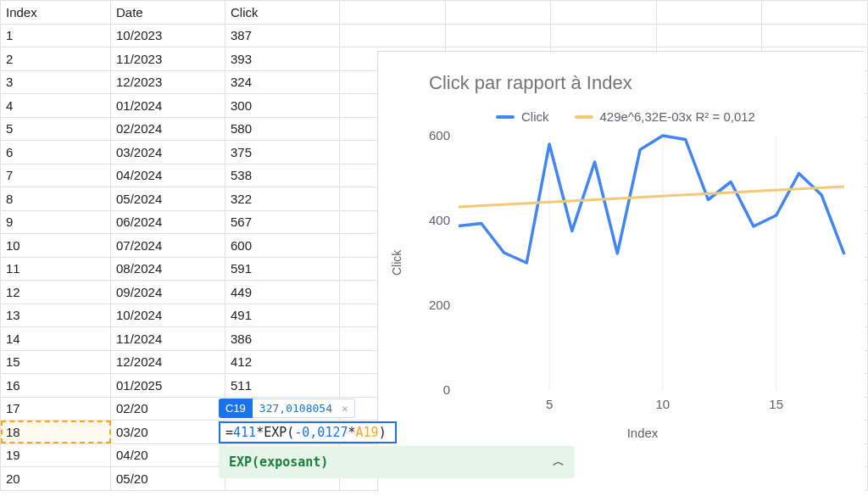 The image size is (868, 496). I want to click on cell-index: 15, so click(56, 362).